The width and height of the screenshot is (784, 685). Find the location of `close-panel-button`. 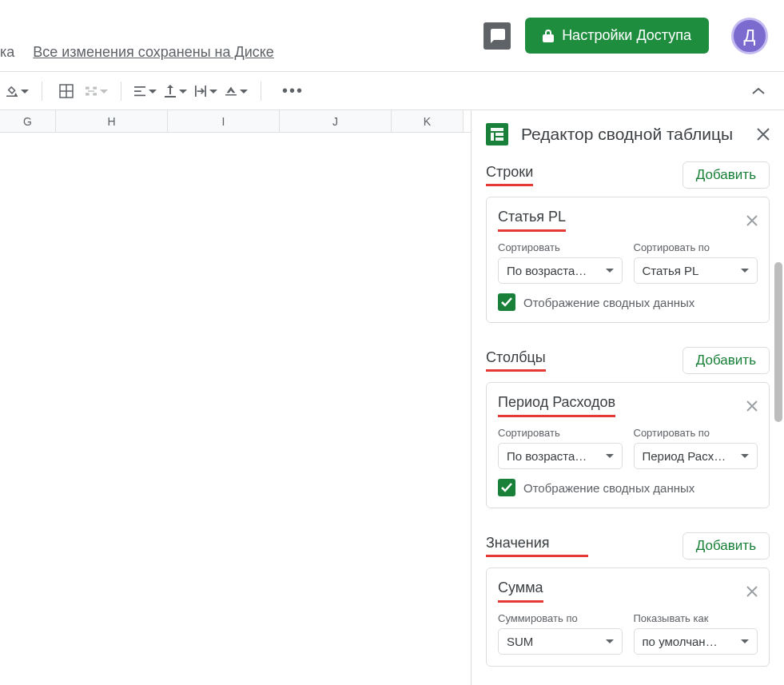

close-panel-button is located at coordinates (763, 134).